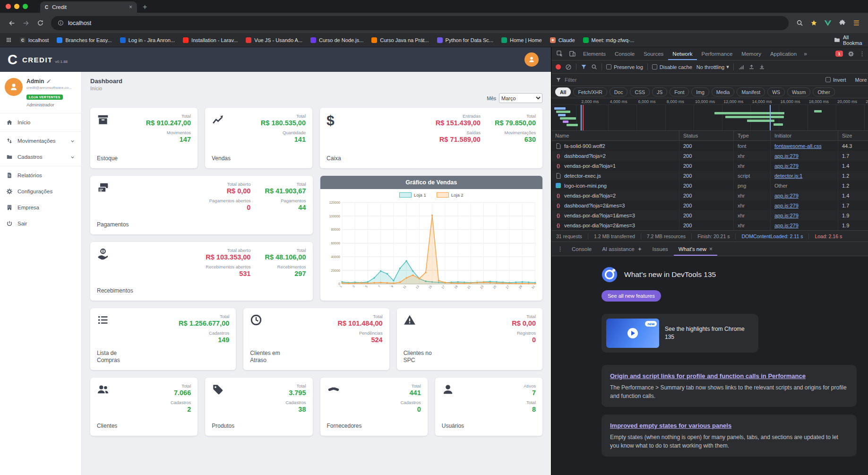  What do you see at coordinates (804, 136) in the screenshot?
I see `column-header-initiator: Initiator` at bounding box center [804, 136].